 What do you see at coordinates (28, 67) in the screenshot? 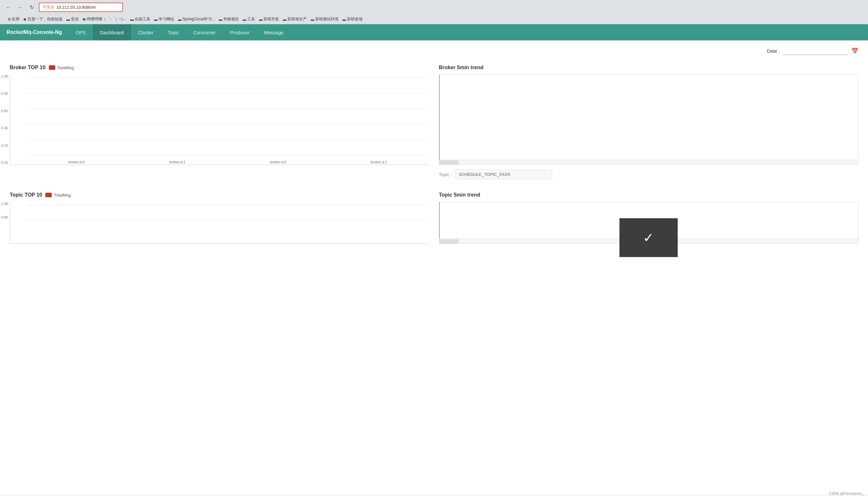
I see `broker-top10-title: Broker TOP 10` at bounding box center [28, 67].